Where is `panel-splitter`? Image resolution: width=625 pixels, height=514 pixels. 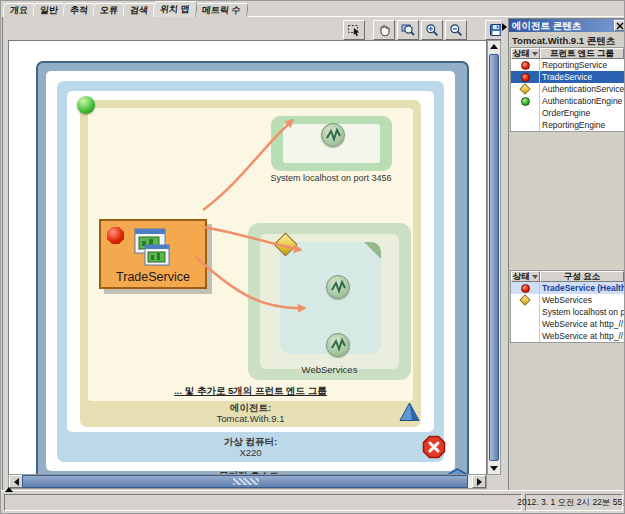 panel-splitter is located at coordinates (504, 253).